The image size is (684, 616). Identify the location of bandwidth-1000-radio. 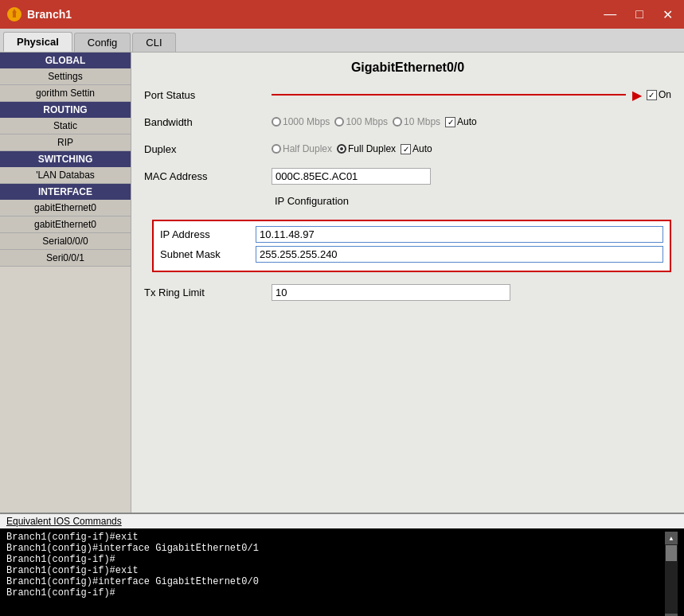
(276, 122).